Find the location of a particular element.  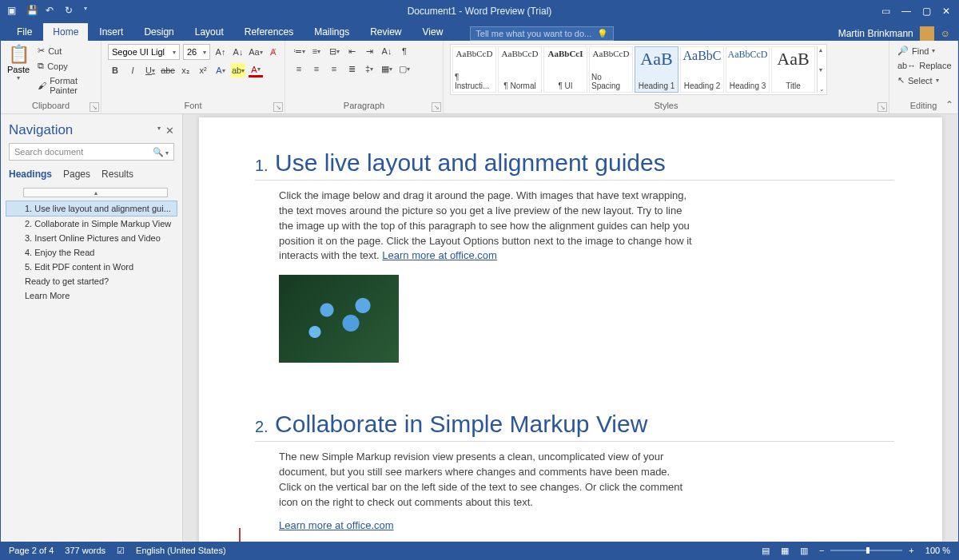

paragraph: The new Simple Markup revision view pres… is located at coordinates (487, 479).